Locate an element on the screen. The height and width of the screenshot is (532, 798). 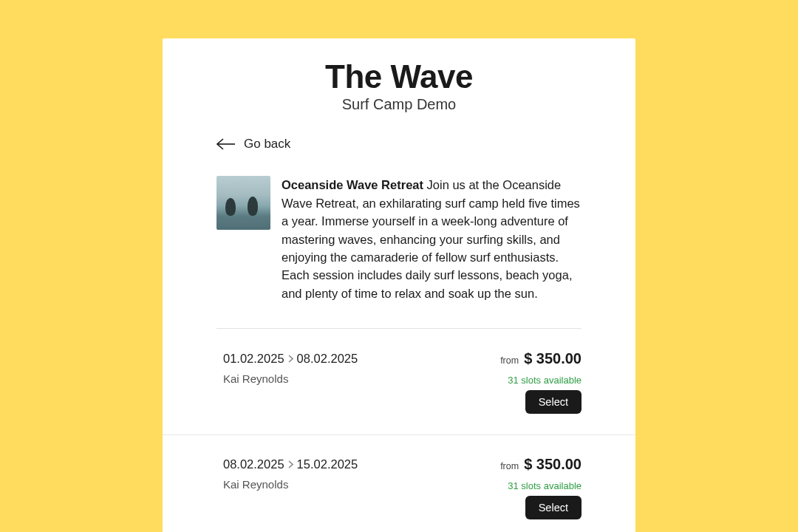
session-row: 01.02.2025 08.02.2025 Kai Reynolds from … is located at coordinates (399, 381).